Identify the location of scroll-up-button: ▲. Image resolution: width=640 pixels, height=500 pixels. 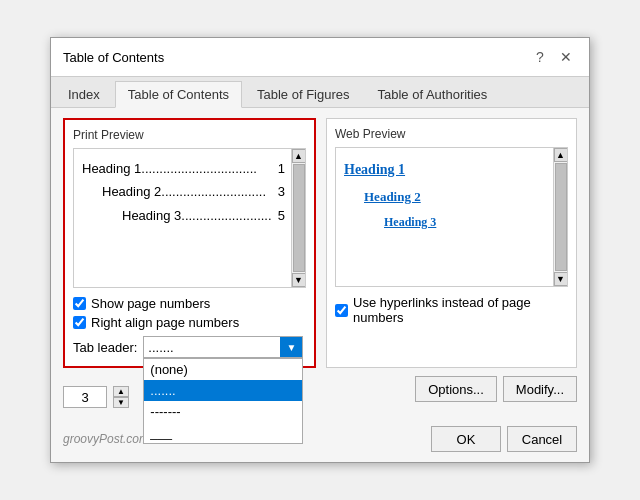
(299, 156).